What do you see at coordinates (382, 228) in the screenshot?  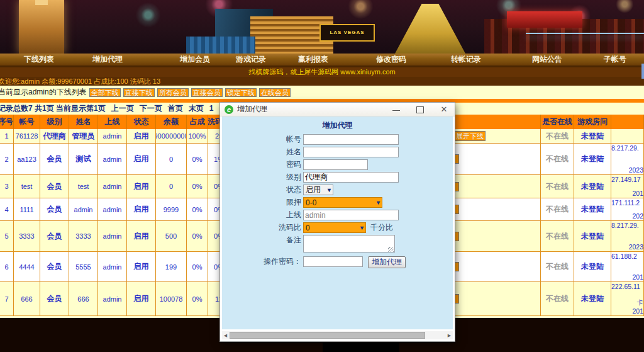 I see `field-suffix: 千分比` at bounding box center [382, 228].